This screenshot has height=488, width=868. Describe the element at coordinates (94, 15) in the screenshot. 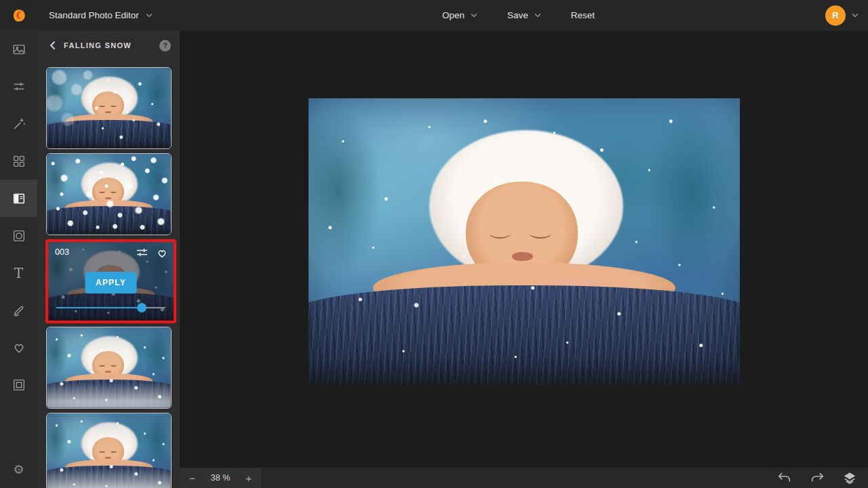

I see `editor-mode-label: Standard Photo Editor` at that location.